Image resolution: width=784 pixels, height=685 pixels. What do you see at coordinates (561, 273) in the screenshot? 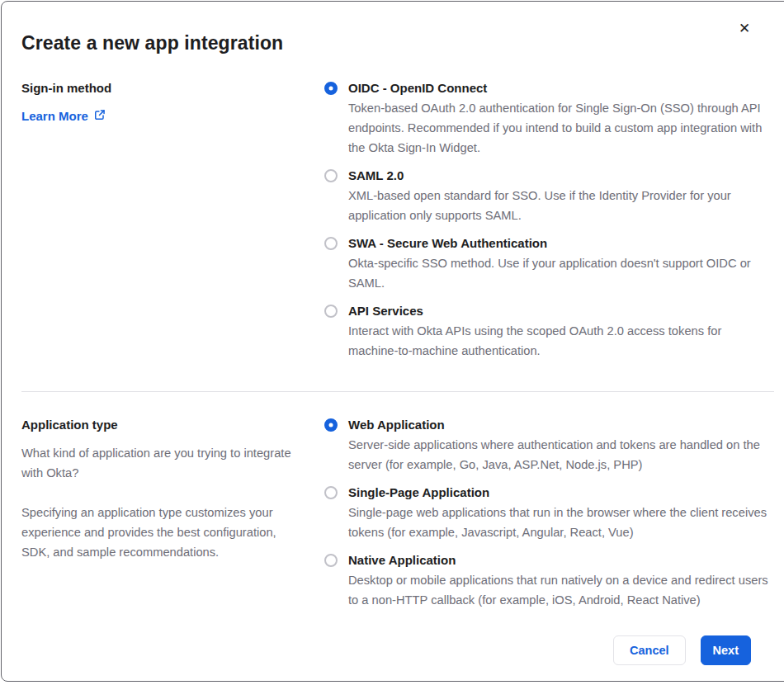
I see `option-description: Okta-specific SSO method. Use if your ap…` at bounding box center [561, 273].